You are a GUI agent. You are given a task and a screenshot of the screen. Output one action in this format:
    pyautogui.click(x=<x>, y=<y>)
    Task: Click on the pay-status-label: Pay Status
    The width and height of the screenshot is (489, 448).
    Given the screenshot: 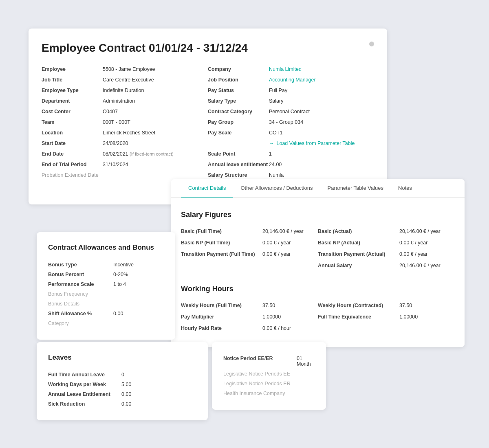 What is the action you would take?
    pyautogui.click(x=238, y=90)
    